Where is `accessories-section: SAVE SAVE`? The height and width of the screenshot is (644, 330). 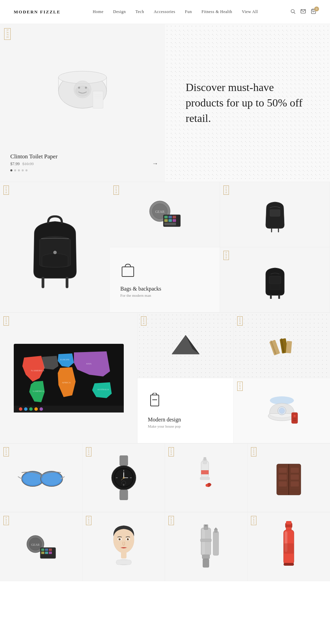
accessories-section: SAVE SAVE is located at coordinates (165, 478).